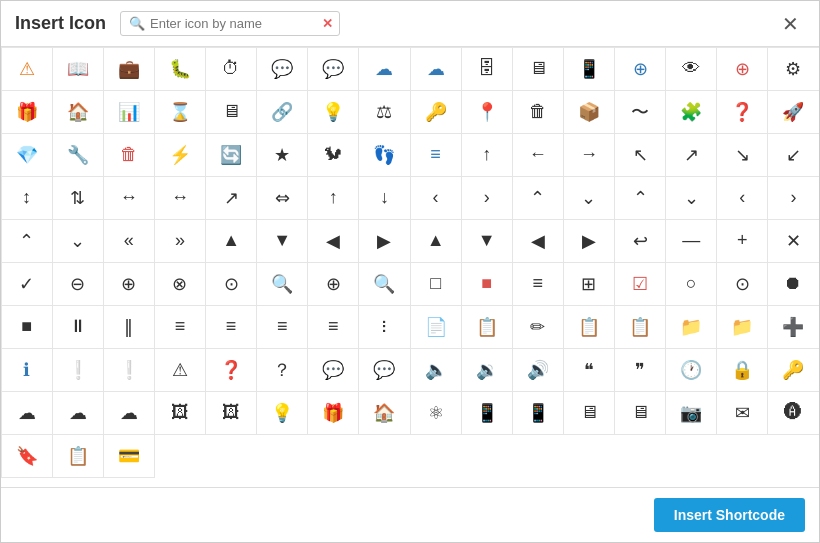 The image size is (820, 543). Describe the element at coordinates (27, 370) in the screenshot. I see `icon-cell: ℹ` at that location.